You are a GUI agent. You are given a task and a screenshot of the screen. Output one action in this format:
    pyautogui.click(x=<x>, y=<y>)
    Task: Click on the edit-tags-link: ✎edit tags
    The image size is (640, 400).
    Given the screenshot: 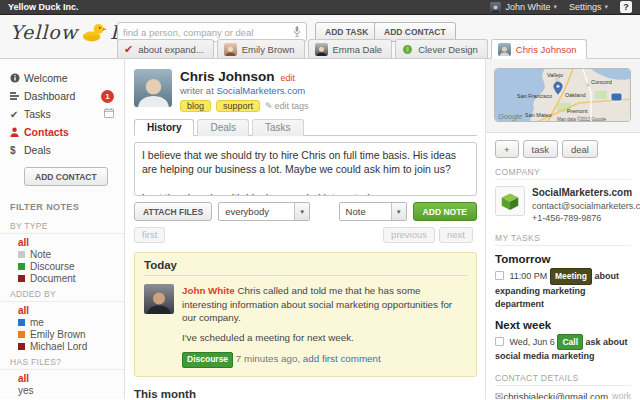 What is the action you would take?
    pyautogui.click(x=287, y=106)
    